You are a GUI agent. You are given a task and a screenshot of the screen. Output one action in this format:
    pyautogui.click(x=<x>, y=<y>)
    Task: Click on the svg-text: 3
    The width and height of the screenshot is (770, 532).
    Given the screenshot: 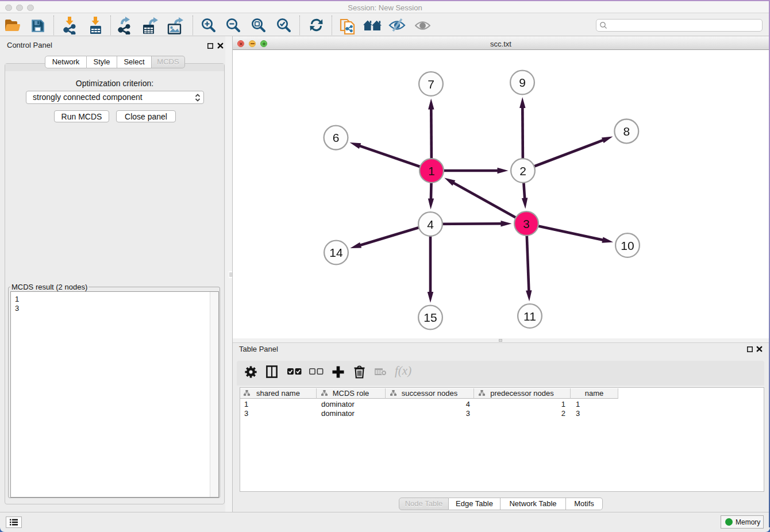 What is the action you would take?
    pyautogui.click(x=526, y=224)
    